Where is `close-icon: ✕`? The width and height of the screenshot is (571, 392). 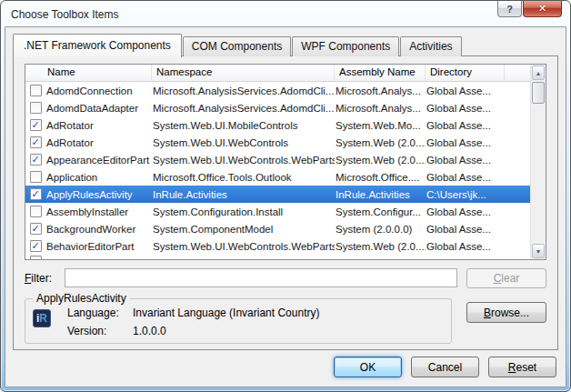 close-icon: ✕ is located at coordinates (542, 9).